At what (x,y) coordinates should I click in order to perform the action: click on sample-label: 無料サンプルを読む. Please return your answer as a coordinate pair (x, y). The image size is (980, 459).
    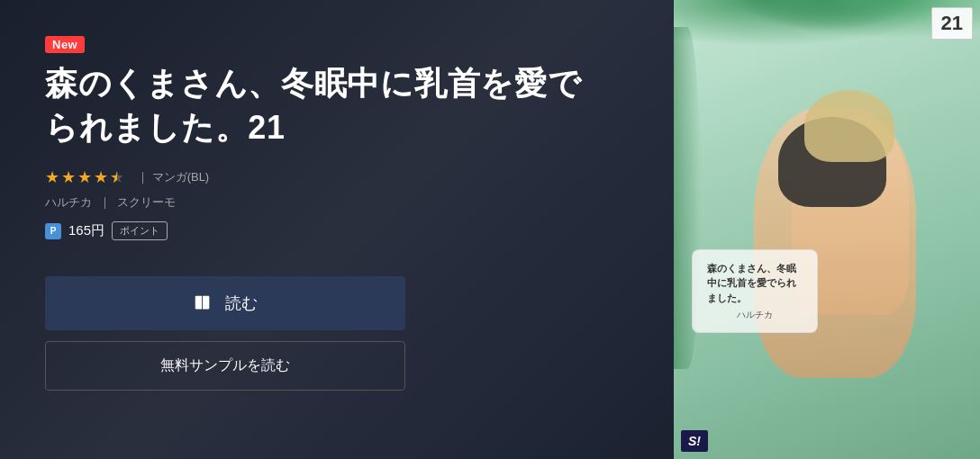
    Looking at the image, I should click on (225, 365).